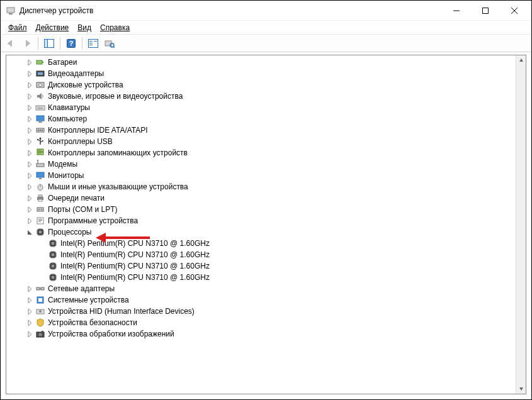 The image size is (532, 400). I want to click on tree-category-label: Контроллеры запоминающих устройств, so click(118, 153).